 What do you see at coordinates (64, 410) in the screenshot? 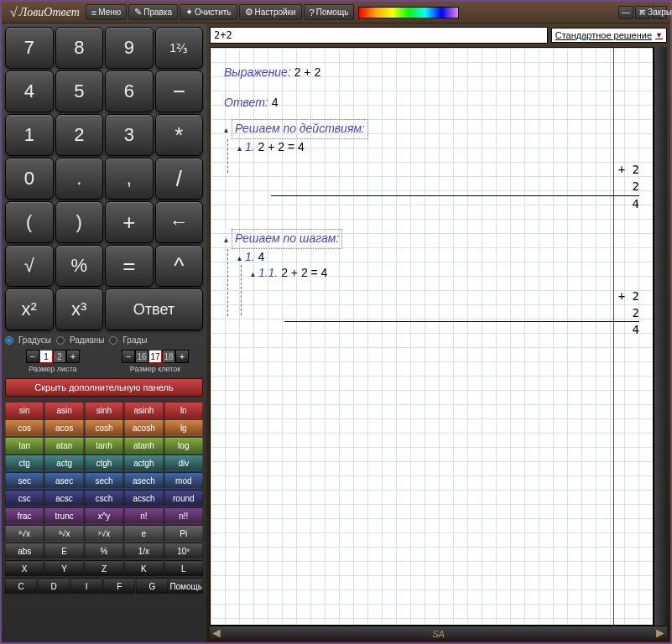
I see `fn-asin: asin` at bounding box center [64, 410].